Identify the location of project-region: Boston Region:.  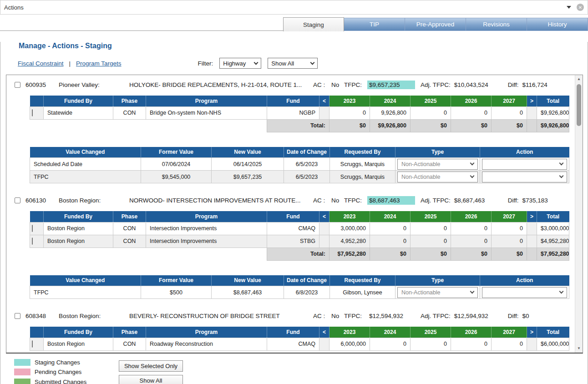
(94, 316).